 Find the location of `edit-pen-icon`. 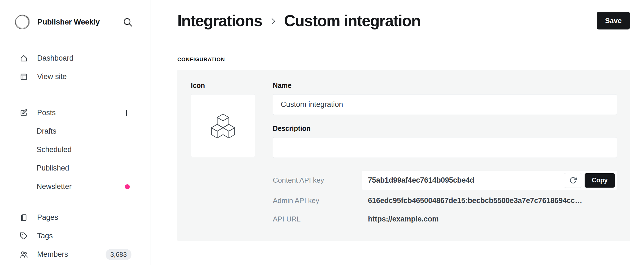

edit-pen-icon is located at coordinates (24, 113).